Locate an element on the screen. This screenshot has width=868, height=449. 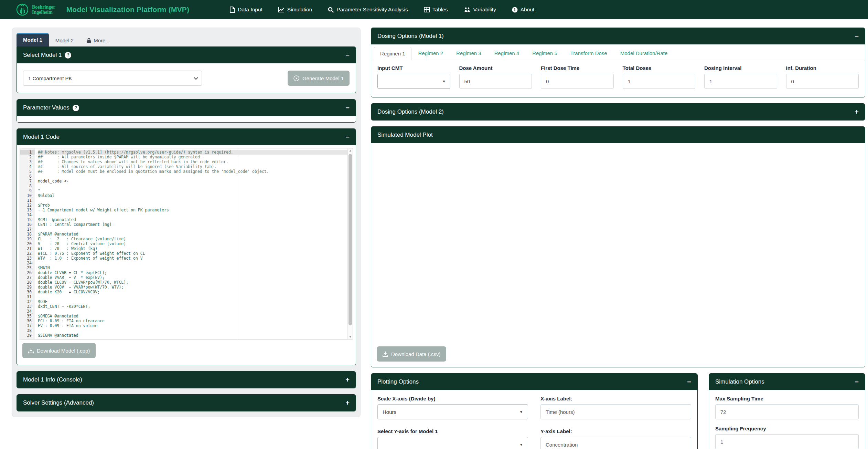
tab-model-duration-rate: Model Duration/Rate is located at coordinates (644, 53).